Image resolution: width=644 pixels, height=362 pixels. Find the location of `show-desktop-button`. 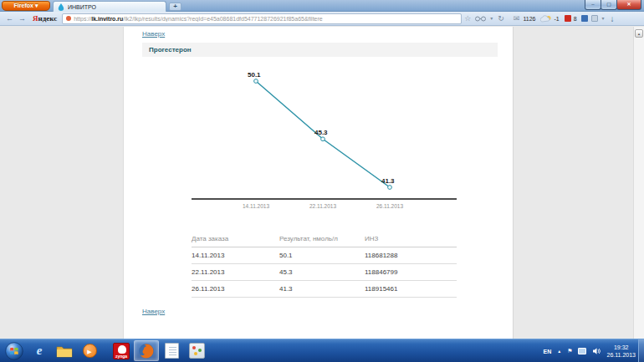

show-desktop-button is located at coordinates (641, 351).